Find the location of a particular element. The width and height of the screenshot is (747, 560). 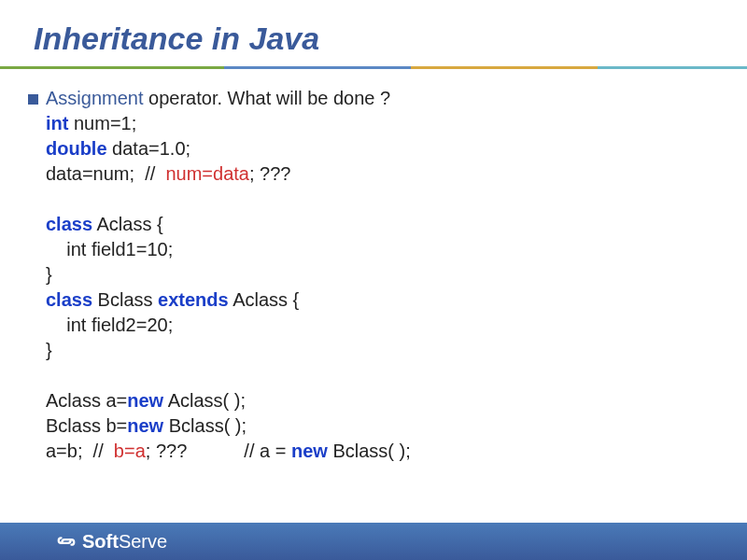

bullet-row: Assignment operator. What will be done ? is located at coordinates (374, 99).